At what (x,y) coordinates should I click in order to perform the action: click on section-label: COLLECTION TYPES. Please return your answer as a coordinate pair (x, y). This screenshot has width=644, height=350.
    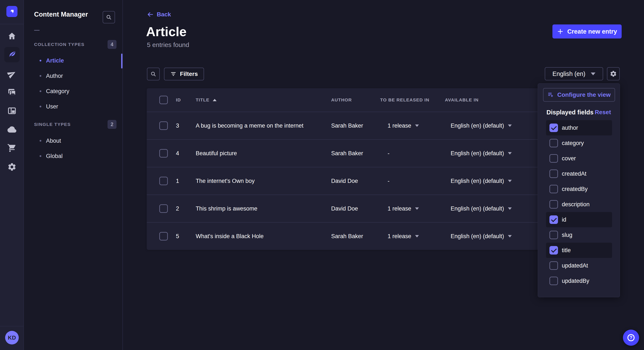
    Looking at the image, I should click on (59, 44).